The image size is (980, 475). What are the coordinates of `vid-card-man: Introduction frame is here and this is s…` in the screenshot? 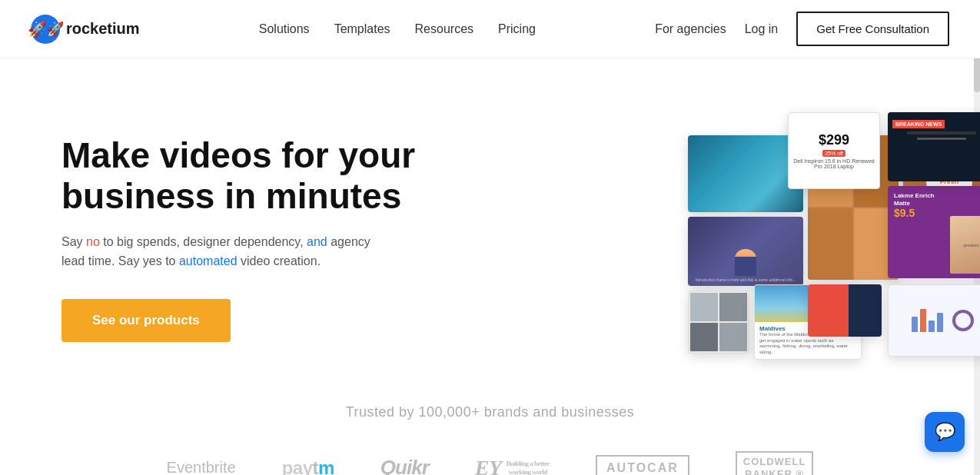 It's located at (746, 251).